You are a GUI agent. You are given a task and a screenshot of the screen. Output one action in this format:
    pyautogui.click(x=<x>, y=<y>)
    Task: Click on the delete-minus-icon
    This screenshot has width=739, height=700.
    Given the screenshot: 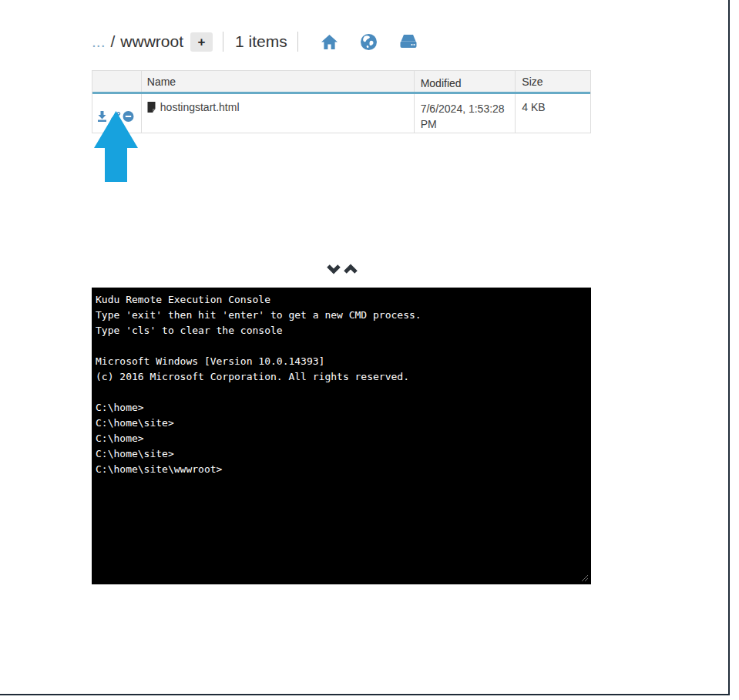 What is the action you would take?
    pyautogui.click(x=128, y=116)
    